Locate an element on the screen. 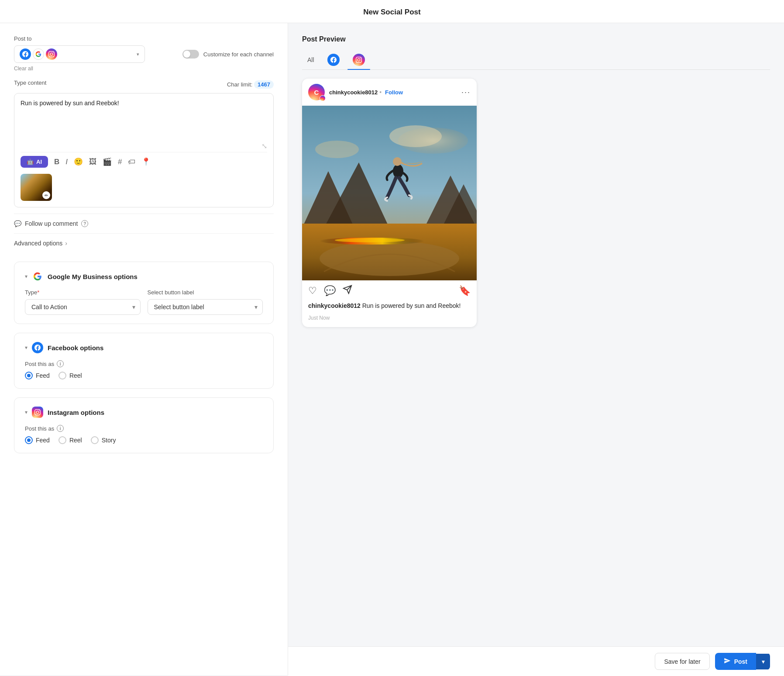 This screenshot has height=676, width=784. facebook-post-as: Post this as i Feed Reel is located at coordinates (144, 370).